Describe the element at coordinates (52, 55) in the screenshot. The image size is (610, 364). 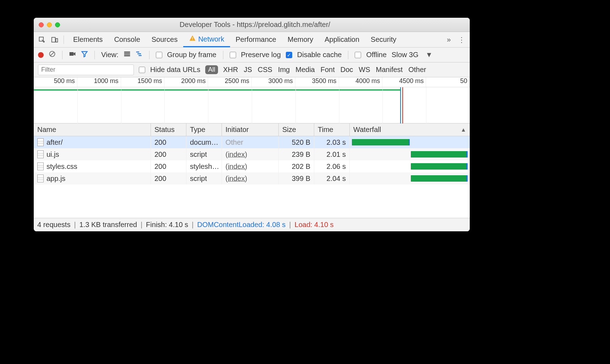
I see `clear-icon` at that location.